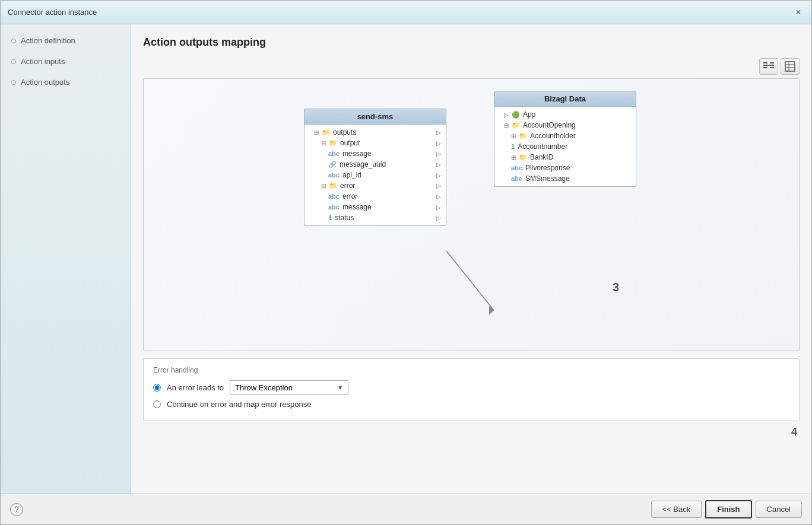  What do you see at coordinates (798, 12) in the screenshot?
I see `close-button: ×` at bounding box center [798, 12].